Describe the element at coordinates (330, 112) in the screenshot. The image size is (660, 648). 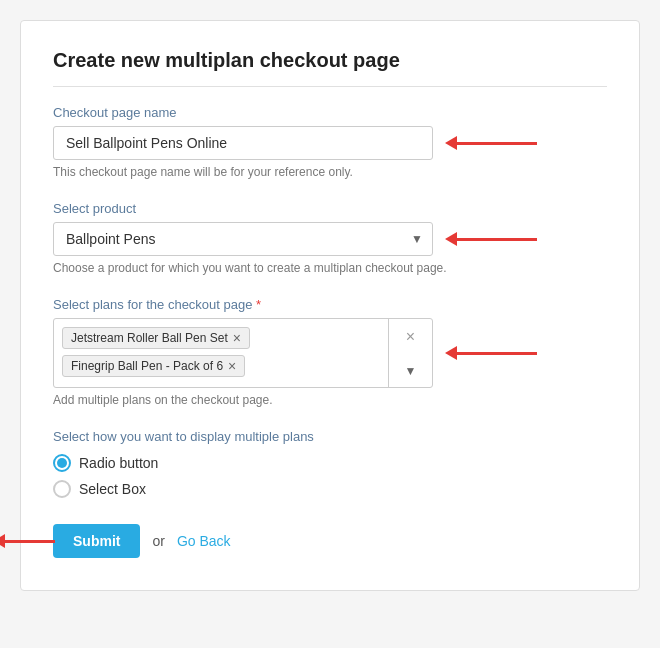
I see `checkout-name-label: Checkout page name` at that location.